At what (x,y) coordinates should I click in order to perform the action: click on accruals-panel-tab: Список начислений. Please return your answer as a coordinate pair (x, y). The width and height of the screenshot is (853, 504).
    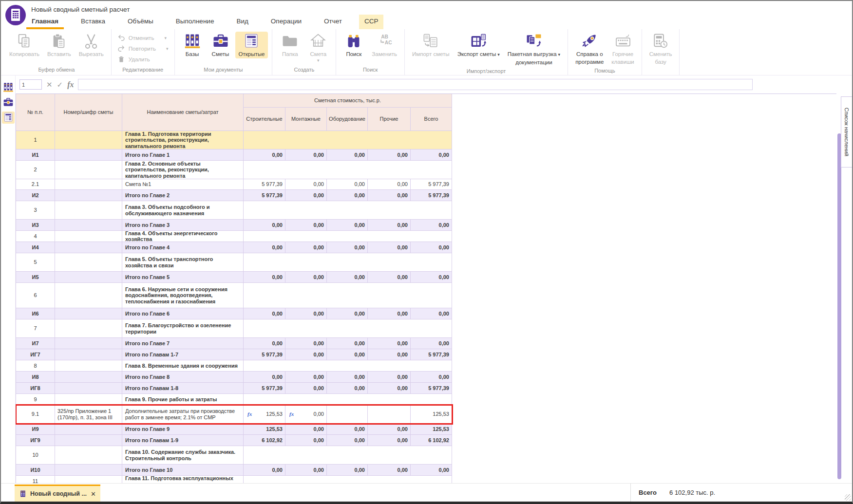
    Looking at the image, I should click on (847, 132).